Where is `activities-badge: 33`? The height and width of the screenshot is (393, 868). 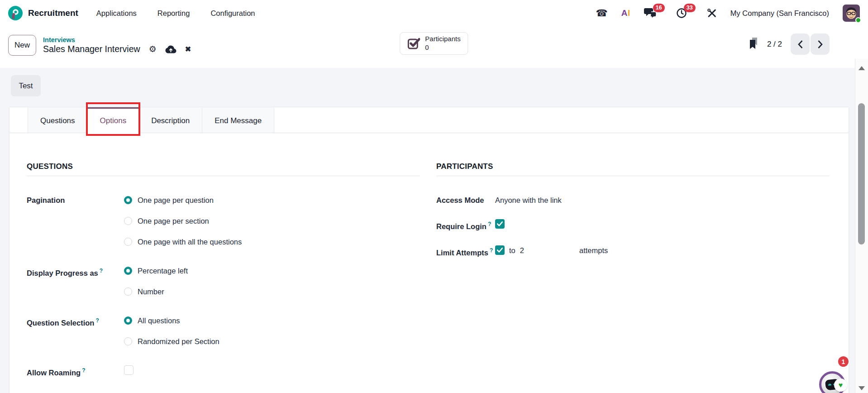 activities-badge: 33 is located at coordinates (690, 8).